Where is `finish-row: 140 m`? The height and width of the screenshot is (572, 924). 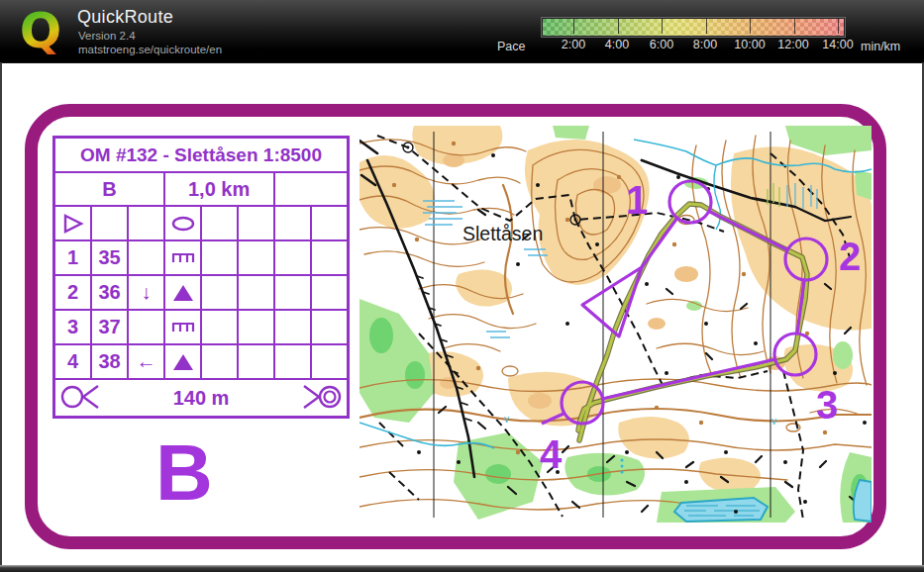
finish-row: 140 m is located at coordinates (201, 397).